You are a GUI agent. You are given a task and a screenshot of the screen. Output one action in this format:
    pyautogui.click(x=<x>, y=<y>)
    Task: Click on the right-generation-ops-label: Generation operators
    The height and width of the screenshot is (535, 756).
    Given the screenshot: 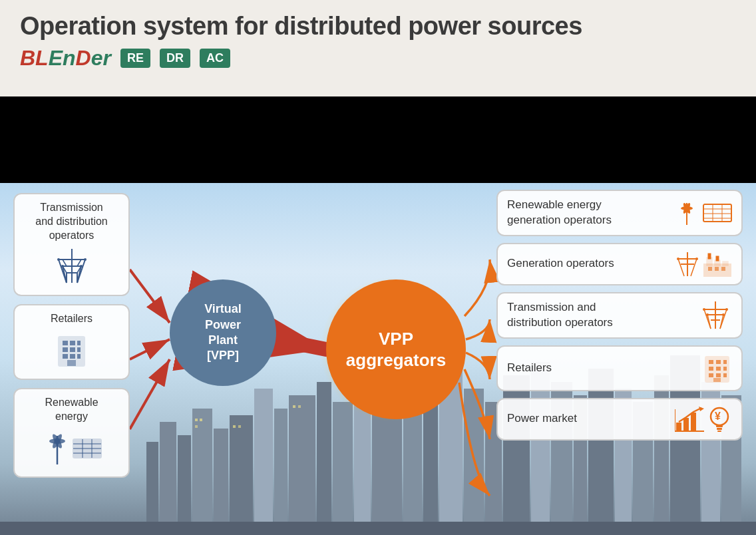 What is the action you would take?
    pyautogui.click(x=591, y=264)
    